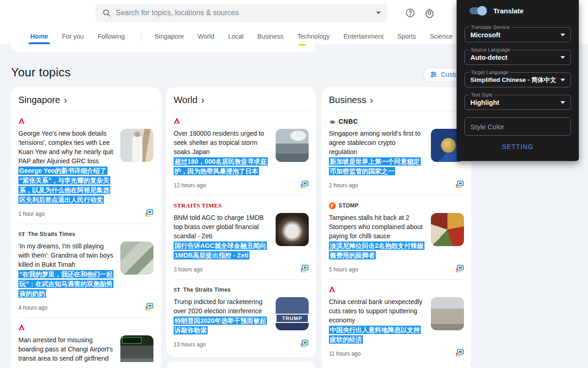  Describe the element at coordinates (396, 101) in the screenshot. I see `card-title-business: Business ›` at that location.